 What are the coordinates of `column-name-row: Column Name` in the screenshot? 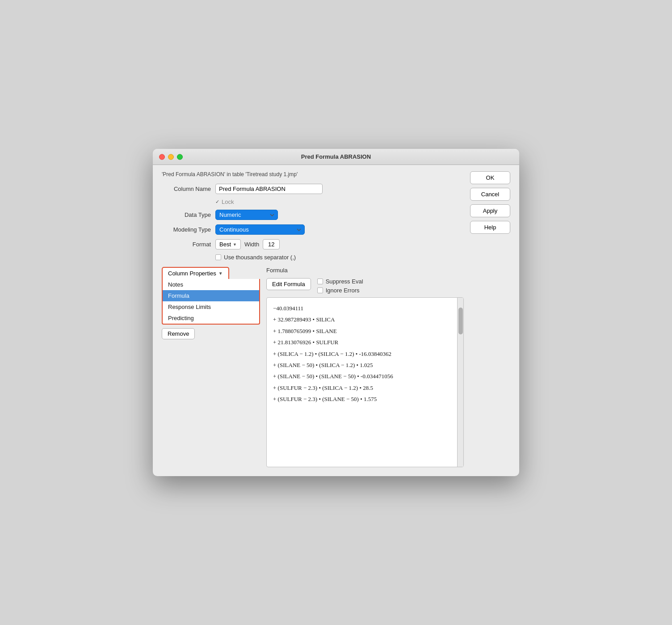 It's located at (313, 189).